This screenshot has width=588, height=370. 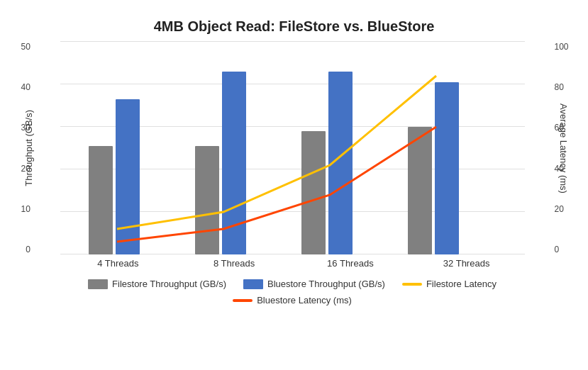 What do you see at coordinates (157, 284) in the screenshot?
I see `legend-filestore-throughput: Filestore Throughput (GB/s)` at bounding box center [157, 284].